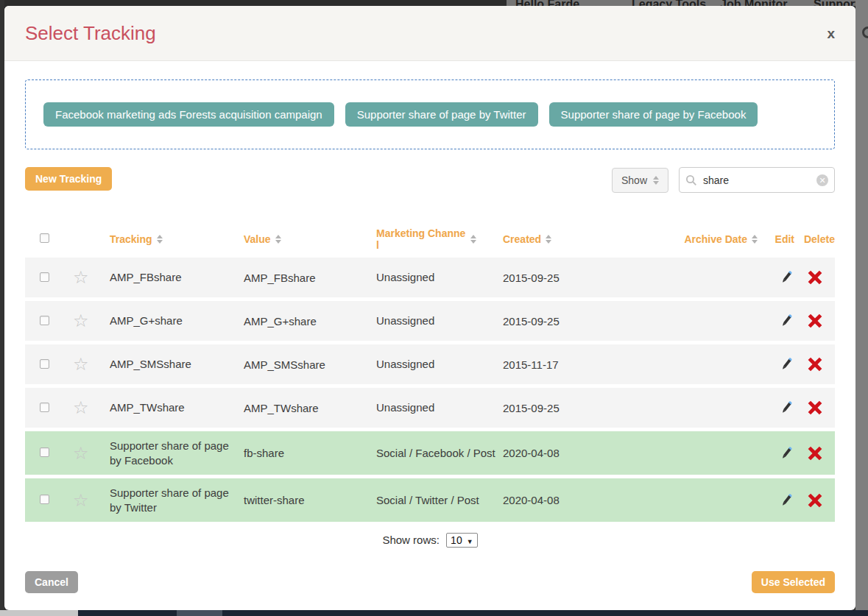 Image resolution: width=868 pixels, height=616 pixels. What do you see at coordinates (169, 408) in the screenshot?
I see `cell-tracking: AMP_TWshare` at bounding box center [169, 408].